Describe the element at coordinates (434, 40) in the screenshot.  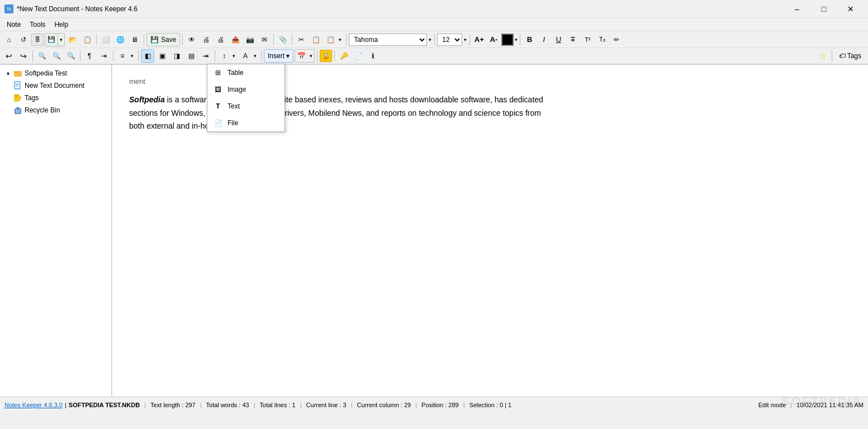
I see `toolbar-main: ⌂ ↺ 🗄 💾 ▾ 📂 📋 ⬜ 🌐 🖥 💾 Save 👁 🖨 🖨 📤 📷 ✉ 📎…` at that location.